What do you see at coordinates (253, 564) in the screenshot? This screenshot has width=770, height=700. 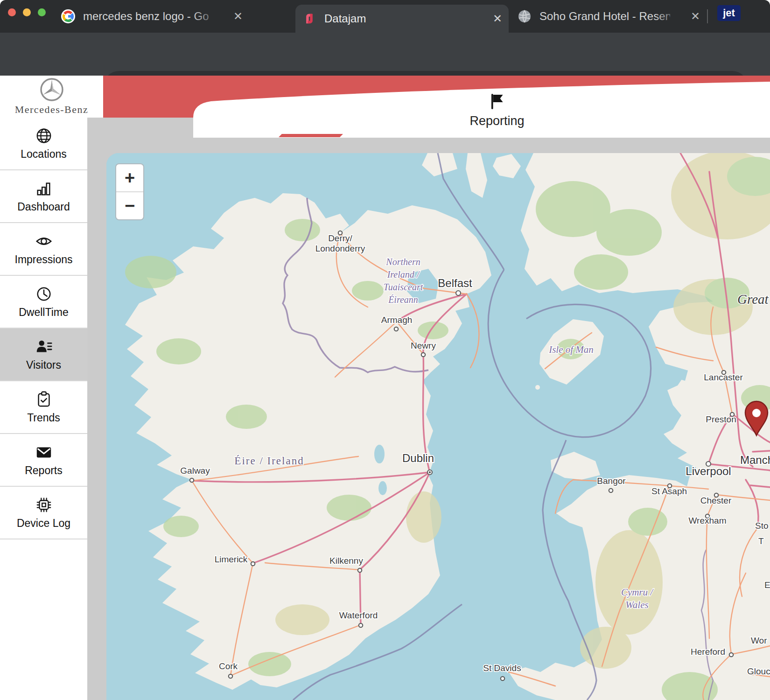 I see `city-dot-limerick` at bounding box center [253, 564].